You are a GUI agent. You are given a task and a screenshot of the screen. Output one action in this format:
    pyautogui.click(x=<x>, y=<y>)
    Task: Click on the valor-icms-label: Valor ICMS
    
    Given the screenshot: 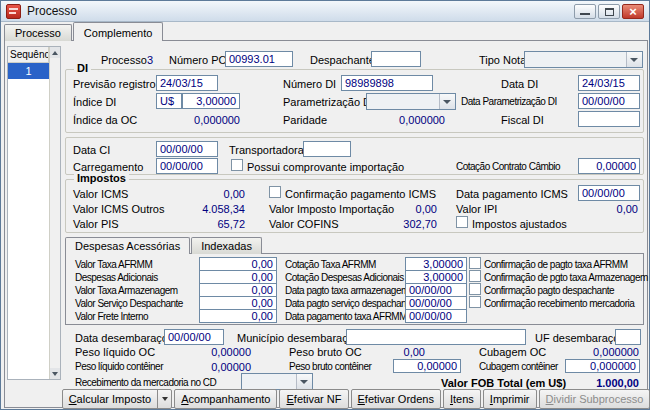 What is the action you would take?
    pyautogui.click(x=100, y=194)
    